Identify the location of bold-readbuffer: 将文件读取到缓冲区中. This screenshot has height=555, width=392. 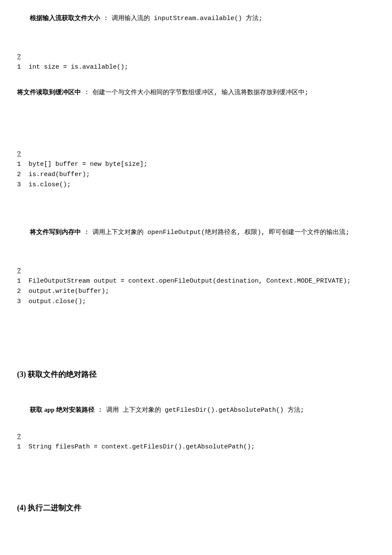
(49, 92).